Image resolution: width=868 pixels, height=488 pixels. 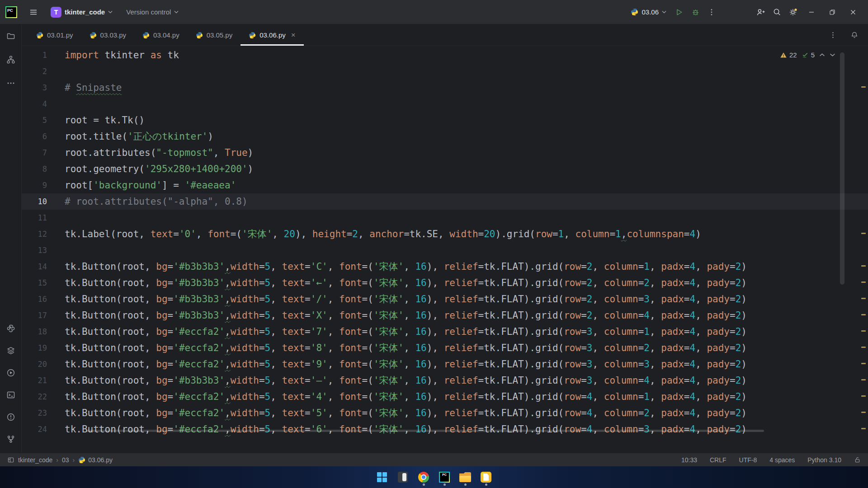 What do you see at coordinates (38, 120) in the screenshot?
I see `line-number: 5` at bounding box center [38, 120].